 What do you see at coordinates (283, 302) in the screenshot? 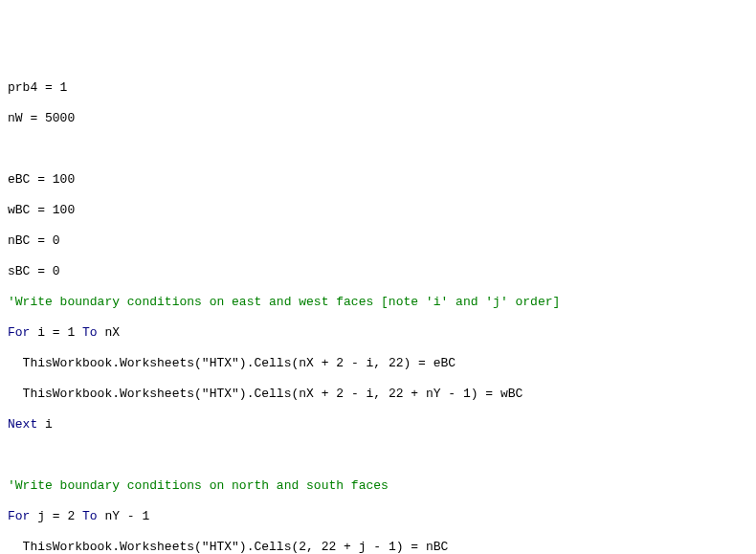
I see `comment: 'Write boundary conditions on east and w…` at bounding box center [283, 302].